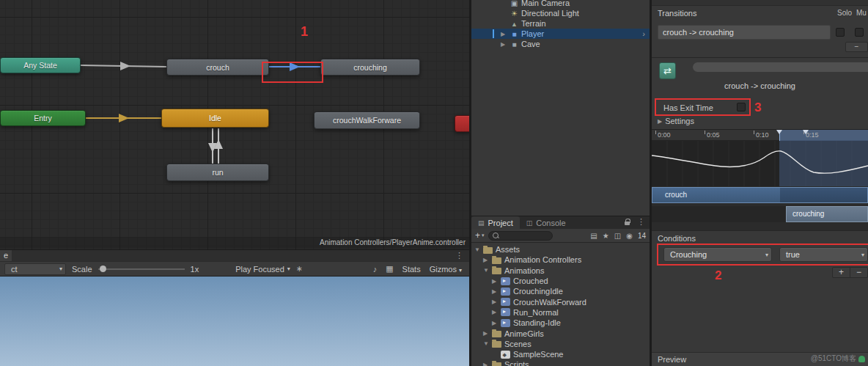  What do you see at coordinates (560, 260) in the screenshot?
I see `project-tree-item: ▶ Animation Controllers` at bounding box center [560, 260].